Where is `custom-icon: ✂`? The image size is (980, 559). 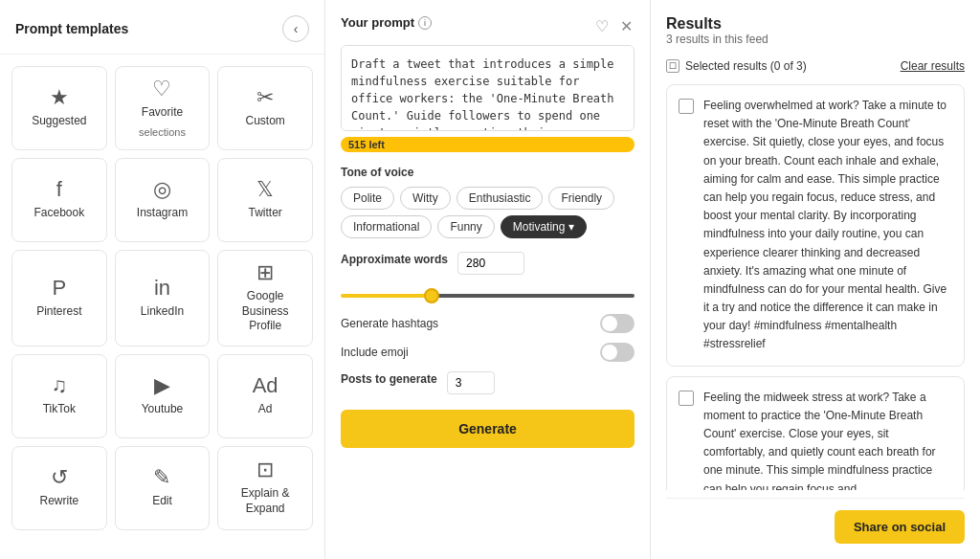 custom-icon: ✂ is located at coordinates (265, 98).